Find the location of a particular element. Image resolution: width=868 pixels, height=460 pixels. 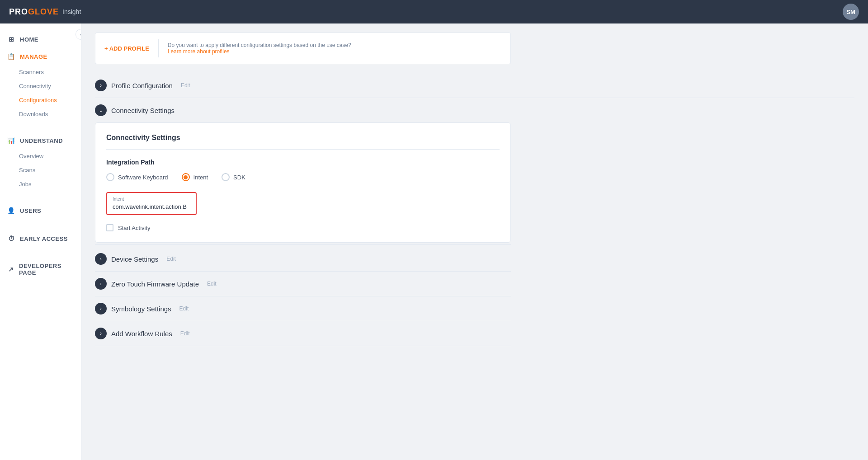

sidebar-item-configurations: Configurations is located at coordinates (41, 100).